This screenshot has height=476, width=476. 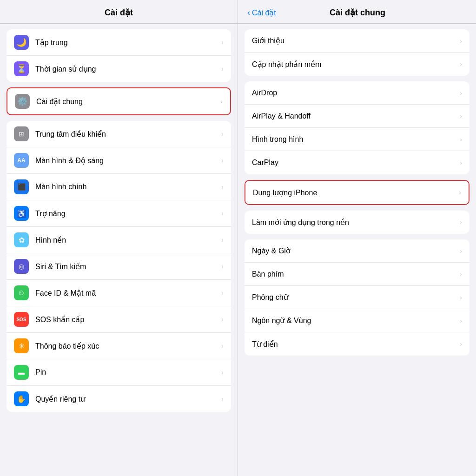 I want to click on face-id-icon: ☺, so click(x=21, y=293).